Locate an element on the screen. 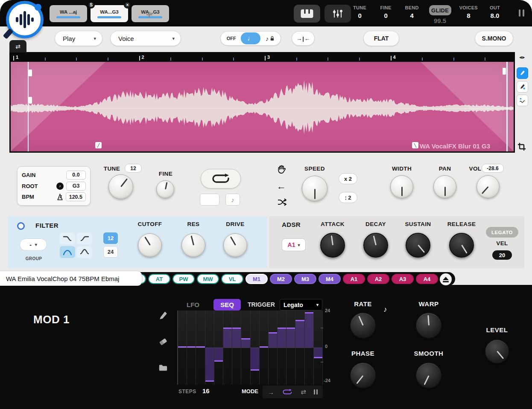  fine-knob is located at coordinates (165, 189).